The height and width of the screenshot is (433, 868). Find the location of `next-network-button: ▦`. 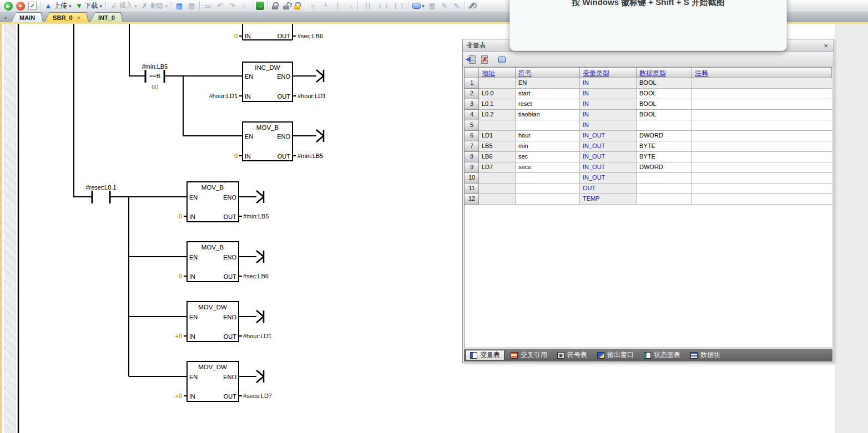

next-network-button: ▦ is located at coordinates (179, 6).